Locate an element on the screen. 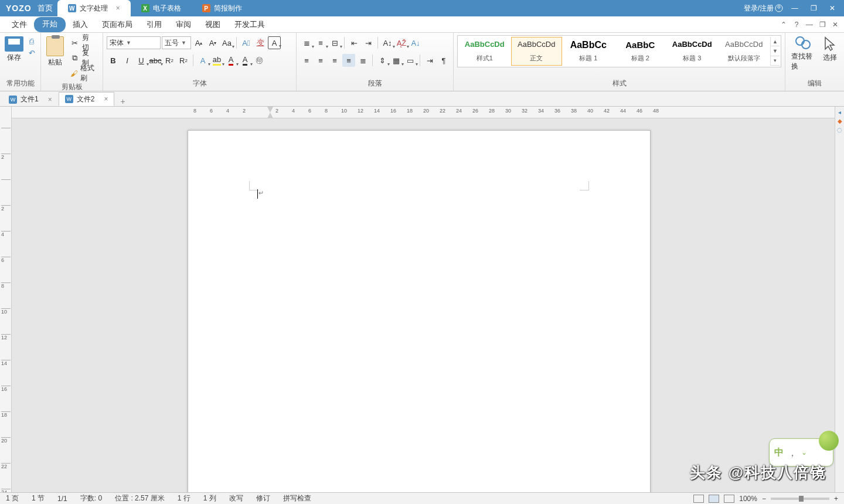 The width and height of the screenshot is (844, 504). style-标题 1: AaBbCc标题 1 is located at coordinates (588, 52).